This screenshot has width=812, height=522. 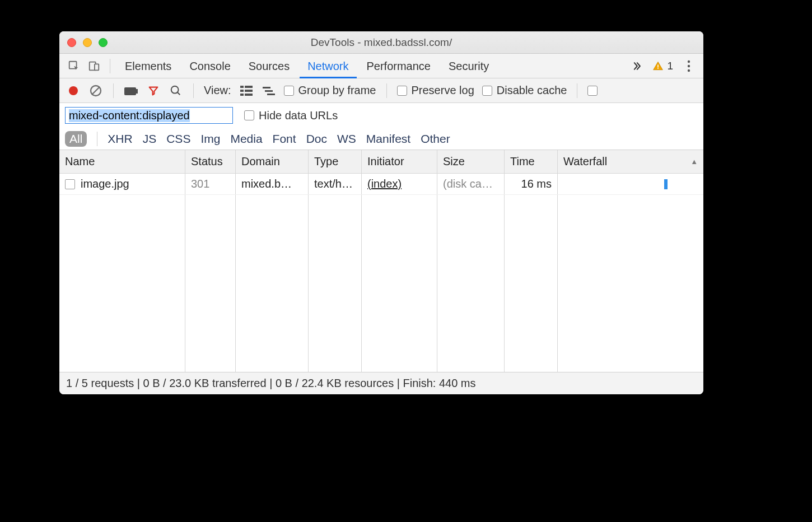 What do you see at coordinates (148, 66) in the screenshot?
I see `tab-elements: Elements` at bounding box center [148, 66].